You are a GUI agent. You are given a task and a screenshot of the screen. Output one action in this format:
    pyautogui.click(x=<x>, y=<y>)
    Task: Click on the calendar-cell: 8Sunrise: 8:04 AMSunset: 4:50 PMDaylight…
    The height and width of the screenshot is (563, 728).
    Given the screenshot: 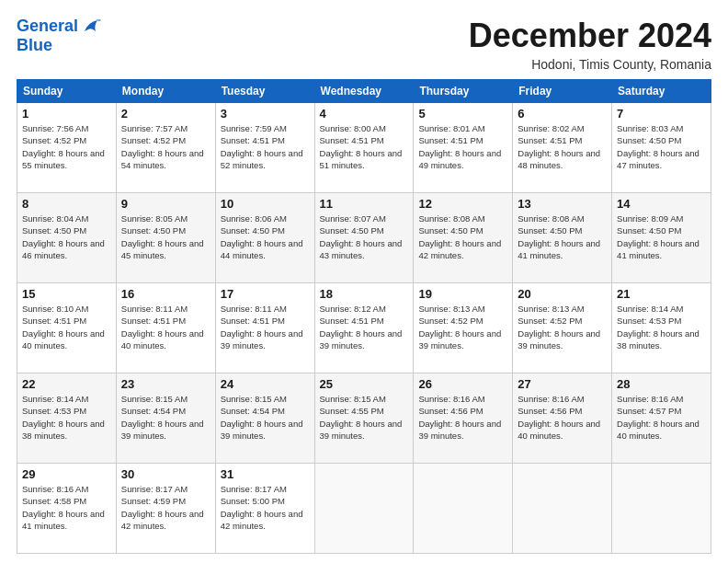 What is the action you would take?
    pyautogui.click(x=67, y=238)
    